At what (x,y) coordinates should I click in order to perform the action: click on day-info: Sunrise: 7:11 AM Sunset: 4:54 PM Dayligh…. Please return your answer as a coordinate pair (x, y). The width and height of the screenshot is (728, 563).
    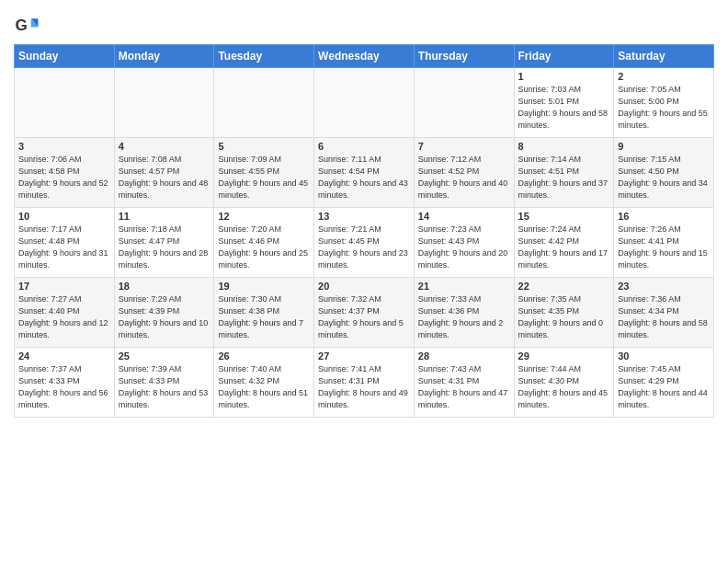
    Looking at the image, I should click on (364, 178).